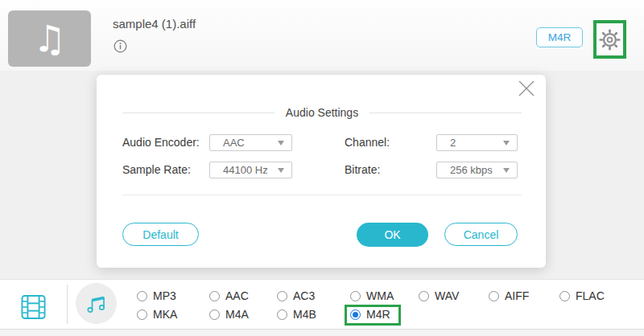 This screenshot has height=336, width=644. I want to click on format-label: AC3, so click(304, 296).